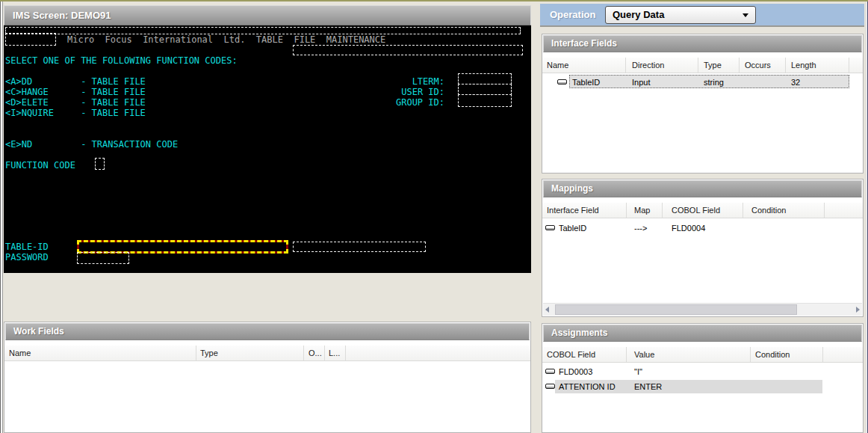  I want to click on window-left-border, so click(1, 217).